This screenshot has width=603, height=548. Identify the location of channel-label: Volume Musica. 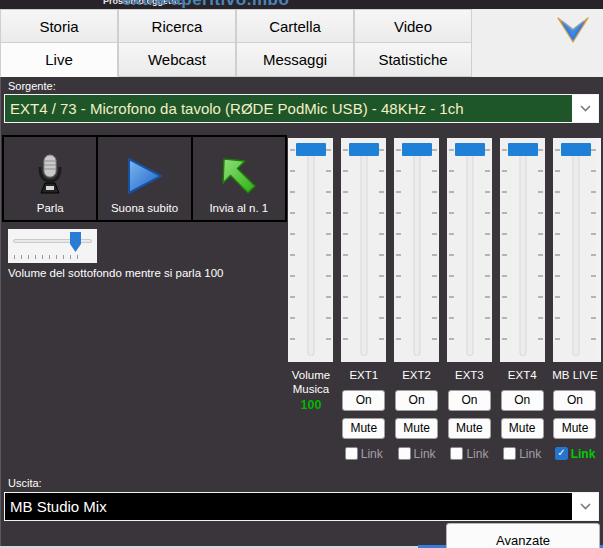
(311, 382).